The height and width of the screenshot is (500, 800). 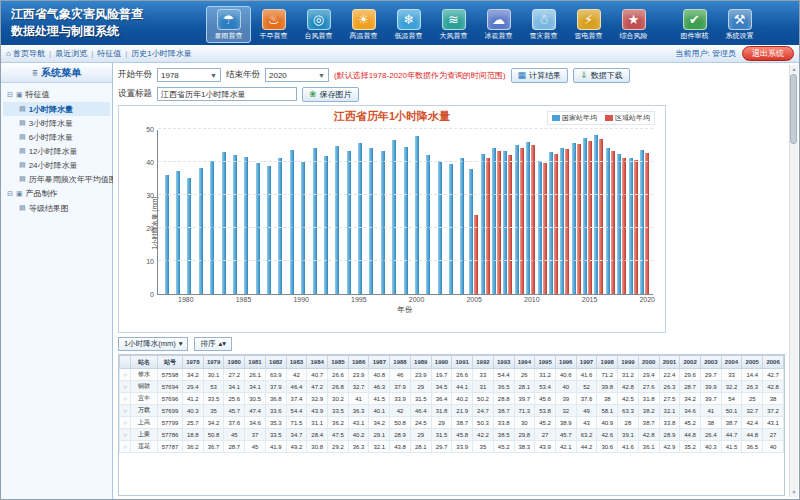 I want to click on tree-group-产品制作: ⊟▣产品制作, so click(x=56, y=194).